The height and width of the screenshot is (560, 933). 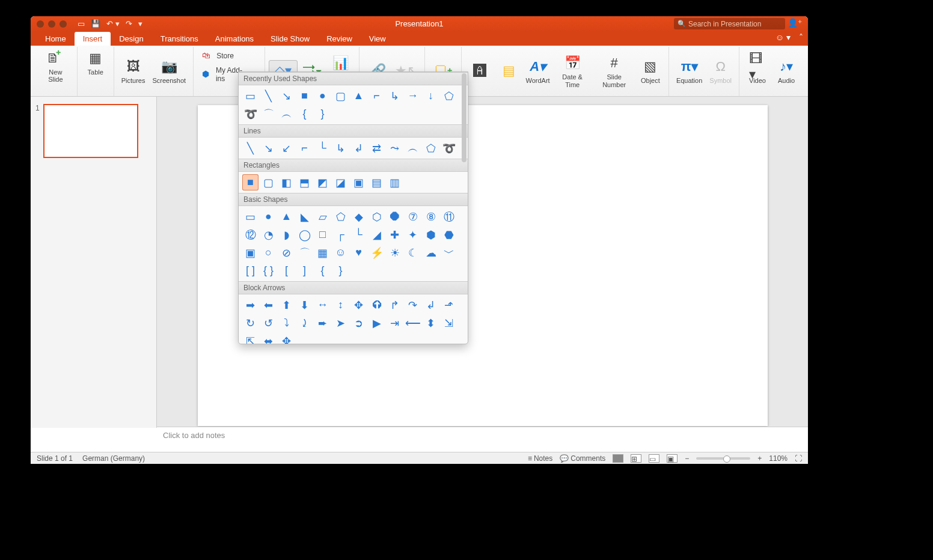 What do you see at coordinates (448, 252) in the screenshot?
I see `shape-option: ﹀` at bounding box center [448, 252].